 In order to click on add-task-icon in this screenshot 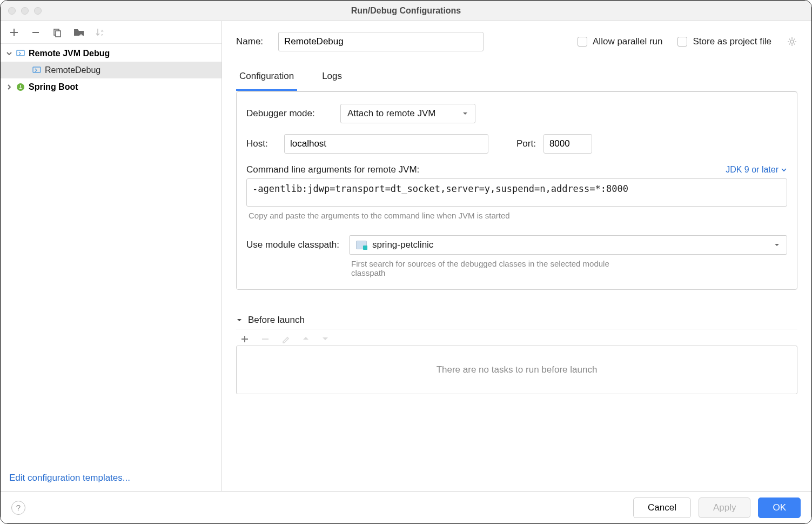, I will do `click(245, 339)`.